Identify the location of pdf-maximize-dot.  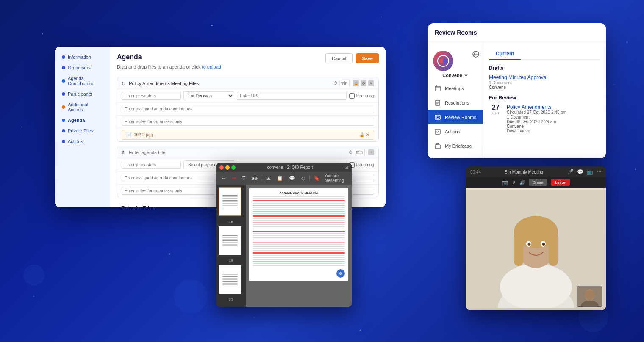
(233, 168).